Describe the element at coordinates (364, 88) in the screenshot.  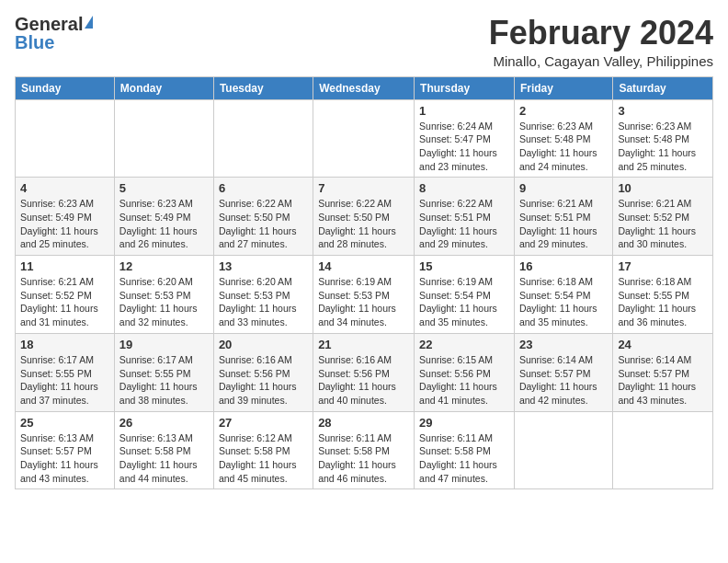
I see `days-header-row: SundayMondayTuesdayWednesdayThursdayFrid…` at that location.